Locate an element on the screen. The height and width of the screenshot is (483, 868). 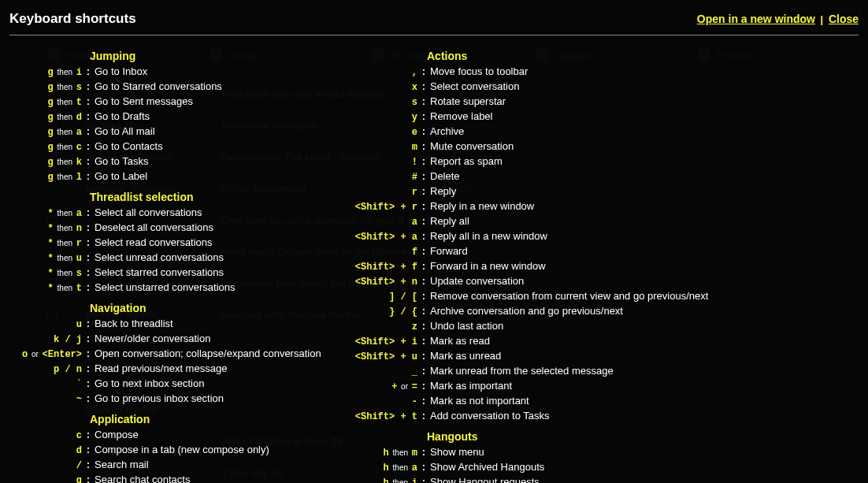
panel-links: Open in a new window | Close is located at coordinates (778, 19).